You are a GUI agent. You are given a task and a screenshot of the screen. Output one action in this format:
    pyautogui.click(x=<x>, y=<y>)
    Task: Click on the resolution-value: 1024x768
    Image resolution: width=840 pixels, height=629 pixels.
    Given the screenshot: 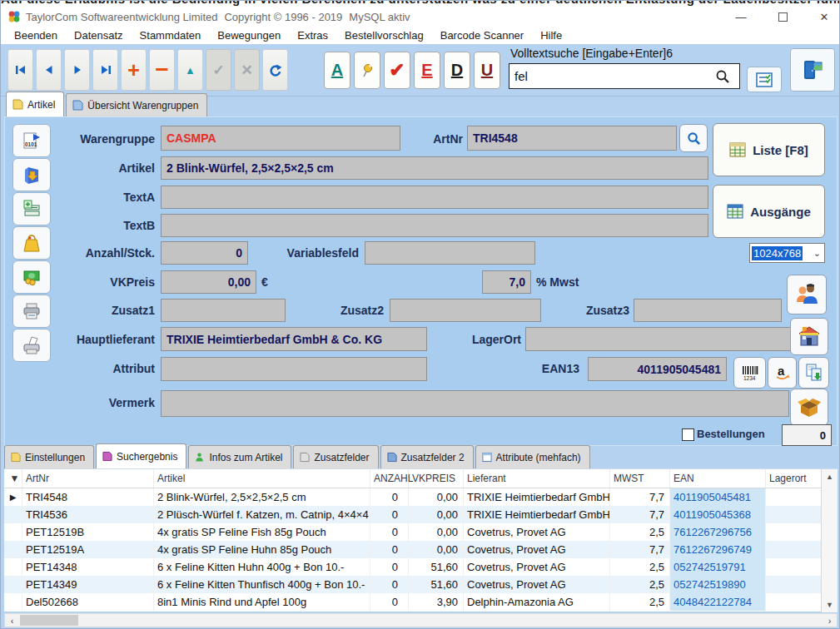 What is the action you would take?
    pyautogui.click(x=778, y=253)
    